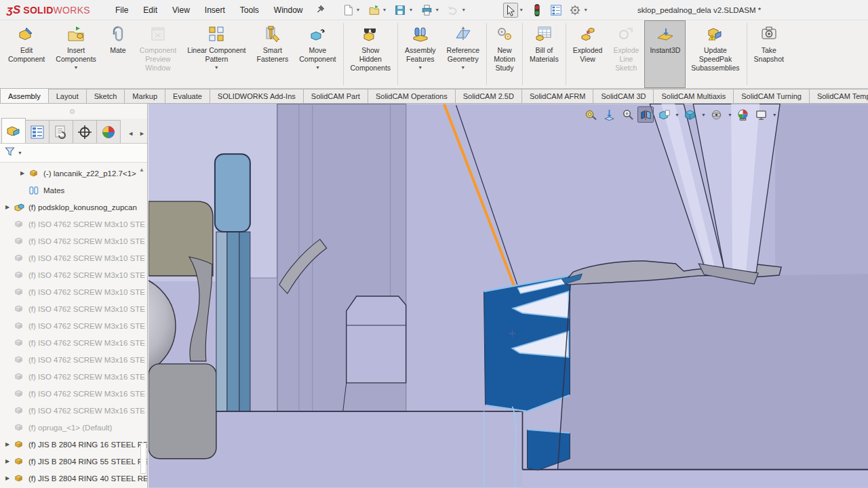 Image resolution: width=868 pixels, height=488 pixels. What do you see at coordinates (511, 10) in the screenshot?
I see `select-cursor-icon` at bounding box center [511, 10].